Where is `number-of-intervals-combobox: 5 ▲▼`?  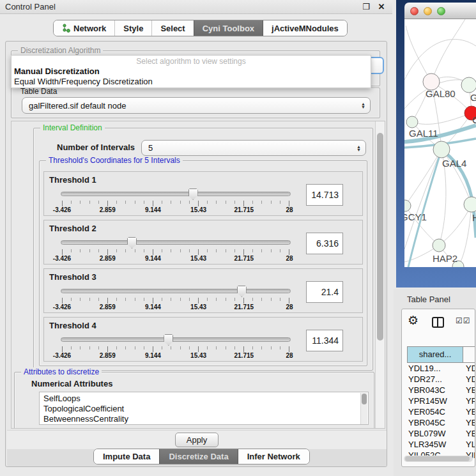 number-of-intervals-combobox: 5 ▲▼ is located at coordinates (254, 148).